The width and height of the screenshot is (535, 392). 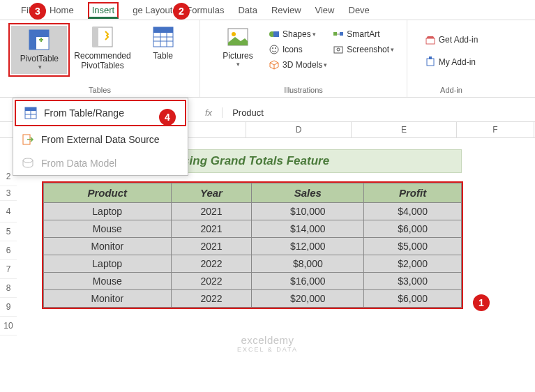 What do you see at coordinates (181, 11) in the screenshot?
I see `callout-2: 2` at bounding box center [181, 11].